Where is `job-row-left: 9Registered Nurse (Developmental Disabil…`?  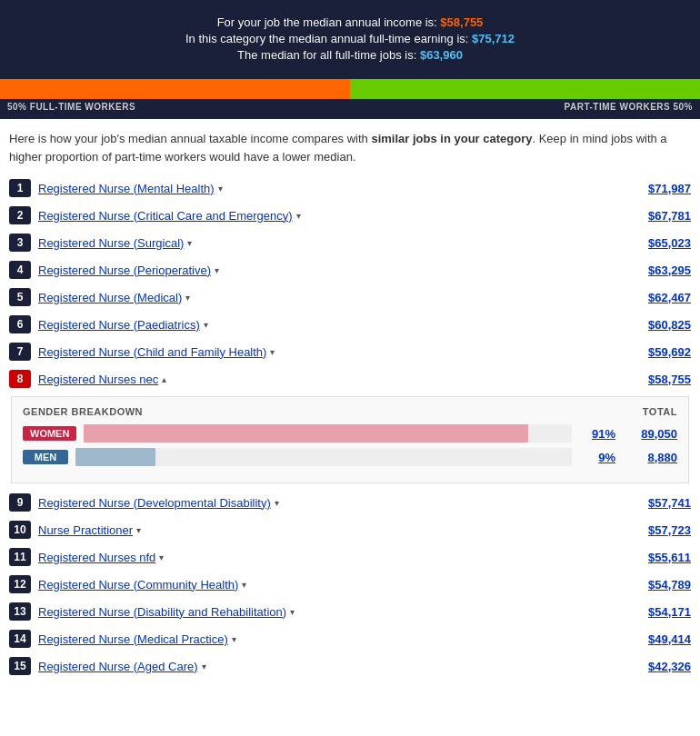 job-row-left: 9Registered Nurse (Developmental Disabil… is located at coordinates (318, 502).